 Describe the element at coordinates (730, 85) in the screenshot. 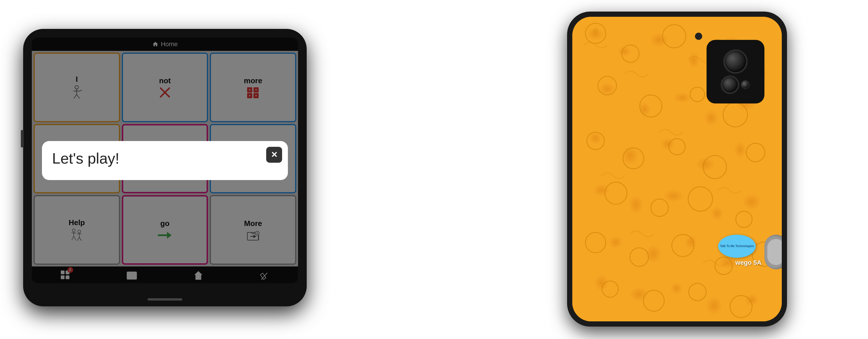

I see `secondary-camera-lens` at that location.